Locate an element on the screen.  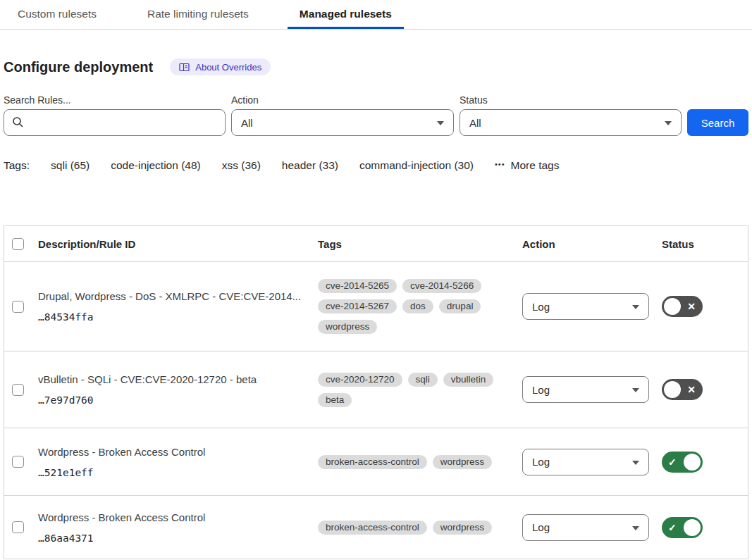
tag-filter-link: xss (36) is located at coordinates (241, 166).